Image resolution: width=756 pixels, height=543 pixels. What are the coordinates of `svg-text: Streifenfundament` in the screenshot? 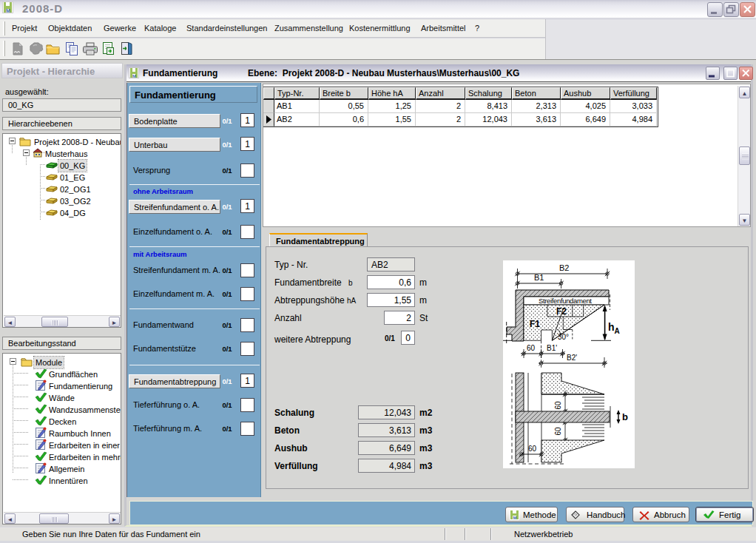 It's located at (565, 300).